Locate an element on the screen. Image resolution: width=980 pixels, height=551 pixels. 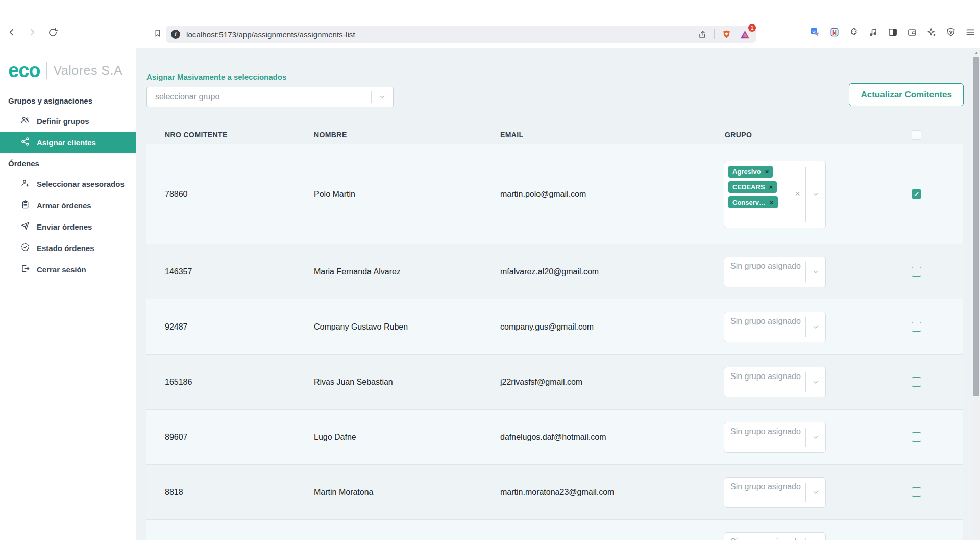
cell-grupo: Agresivo×CEDEARS×Conserv…×× is located at coordinates (805, 194).